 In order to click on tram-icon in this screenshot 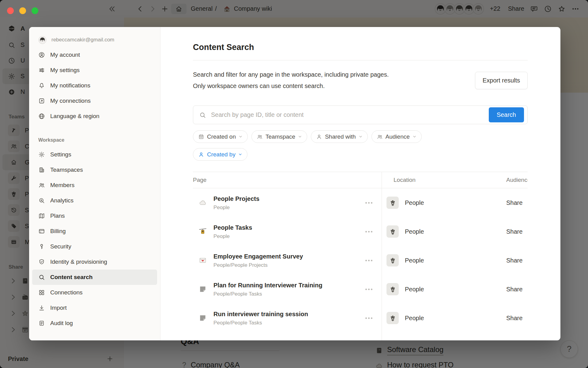, I will do `click(203, 232)`.